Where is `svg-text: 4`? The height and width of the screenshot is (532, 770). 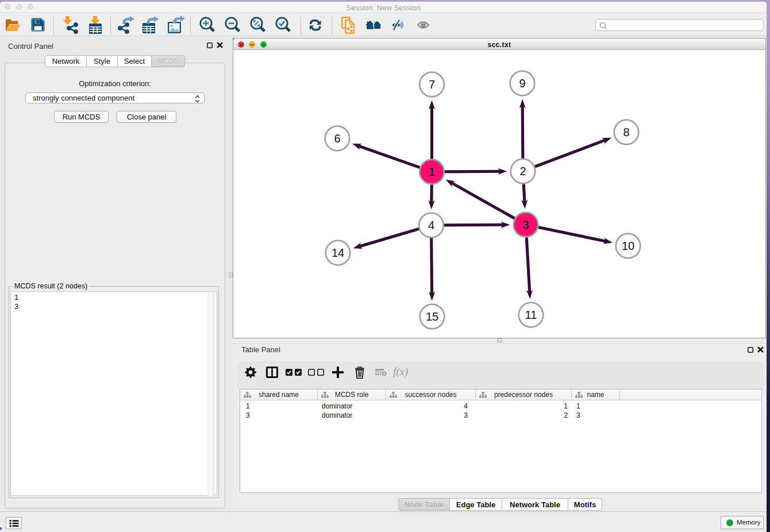 svg-text: 4 is located at coordinates (431, 225).